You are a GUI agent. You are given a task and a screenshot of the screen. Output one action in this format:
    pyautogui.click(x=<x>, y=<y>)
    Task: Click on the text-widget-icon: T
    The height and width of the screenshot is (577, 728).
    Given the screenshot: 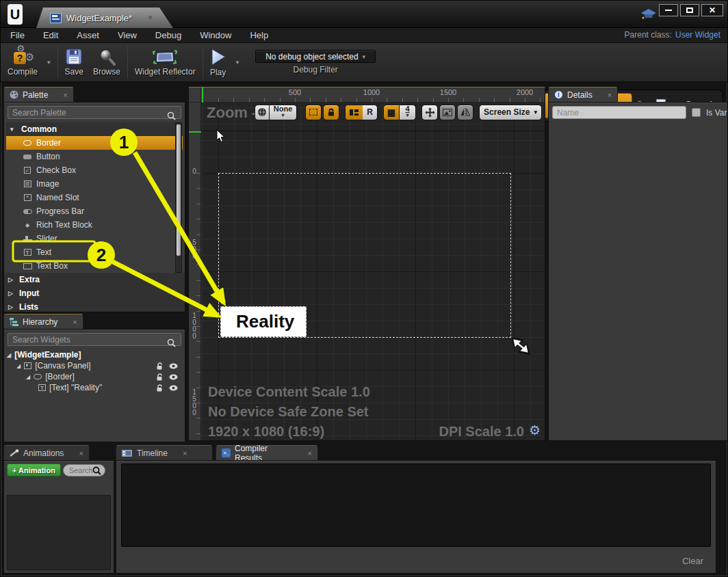 What is the action you would take?
    pyautogui.click(x=27, y=252)
    